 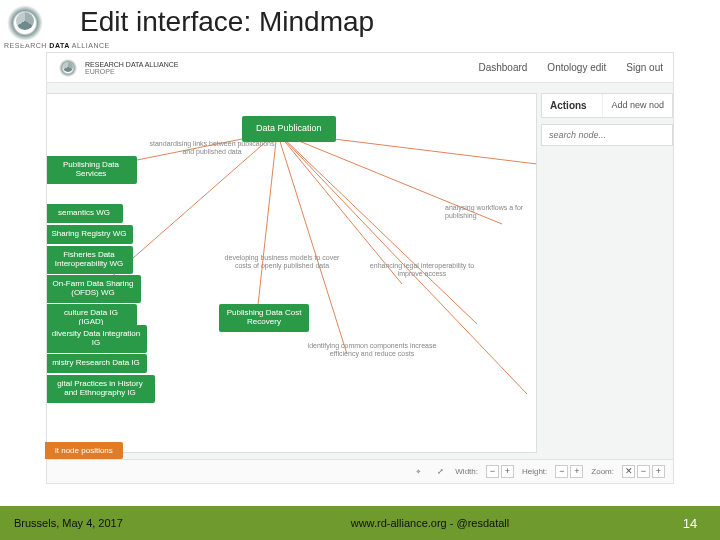 What do you see at coordinates (644, 472) in the screenshot?
I see `zoom-stepper: ✕ − +` at bounding box center [644, 472].